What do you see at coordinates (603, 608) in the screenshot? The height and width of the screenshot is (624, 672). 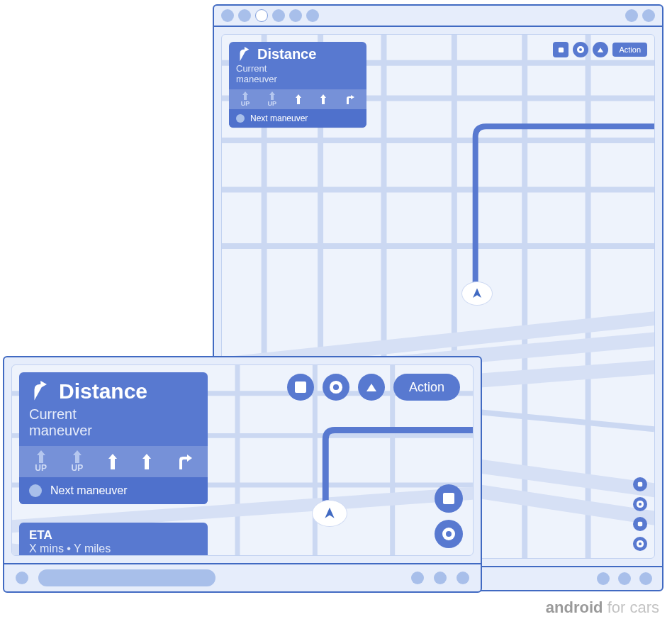 I see `brand-watermark: android for cars` at bounding box center [603, 608].